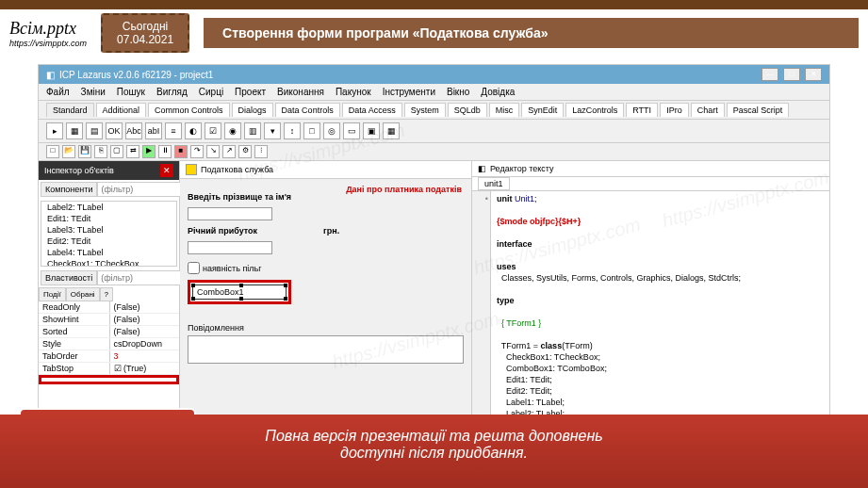  I want to click on list-item: Edit2: TEdit, so click(109, 241).